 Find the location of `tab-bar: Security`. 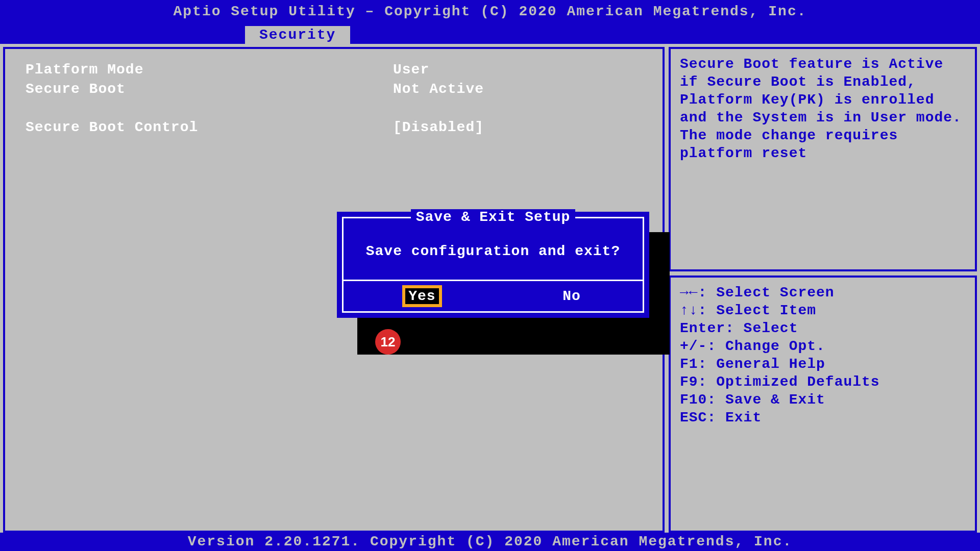

tab-bar: Security is located at coordinates (490, 34).